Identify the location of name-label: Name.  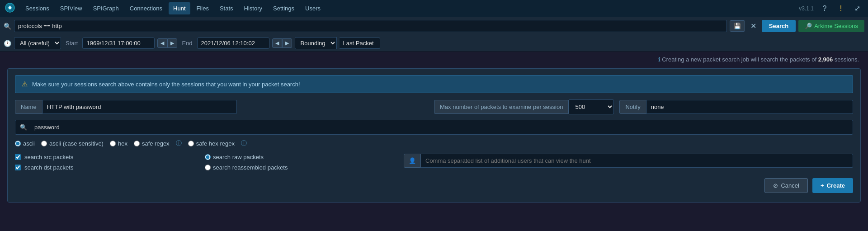
(29, 107).